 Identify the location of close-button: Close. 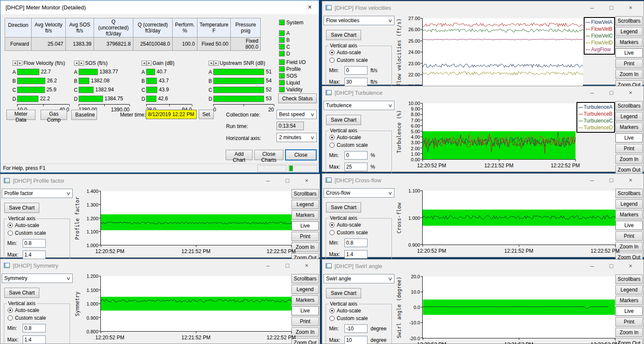
(301, 155).